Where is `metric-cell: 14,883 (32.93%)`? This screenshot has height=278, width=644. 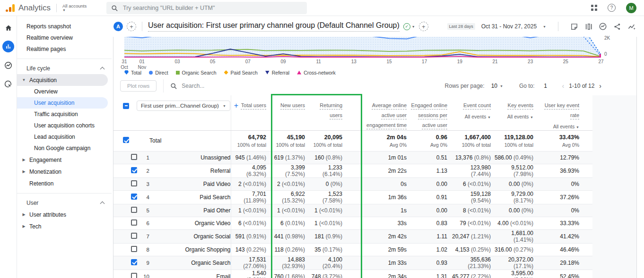
metric-cell: 14,883 (32.93%) is located at coordinates (290, 262).